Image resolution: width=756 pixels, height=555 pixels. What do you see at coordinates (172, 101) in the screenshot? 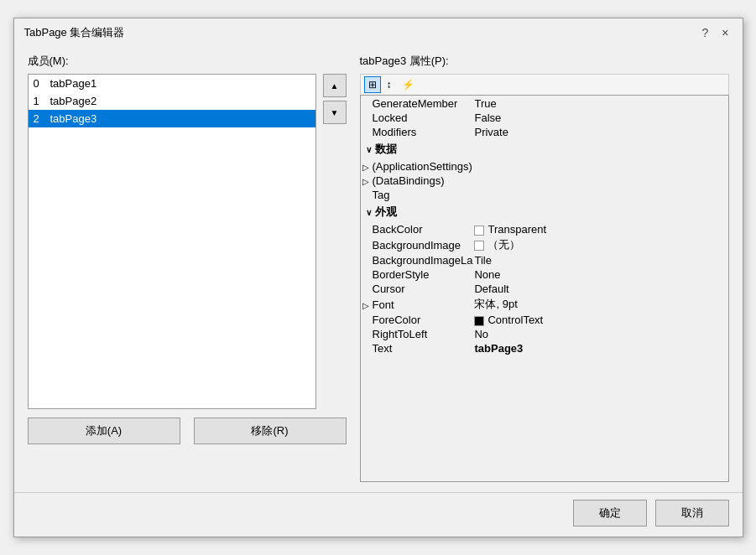
I see `members-list: 0tabPage11tabPage22tabPage3` at bounding box center [172, 101].